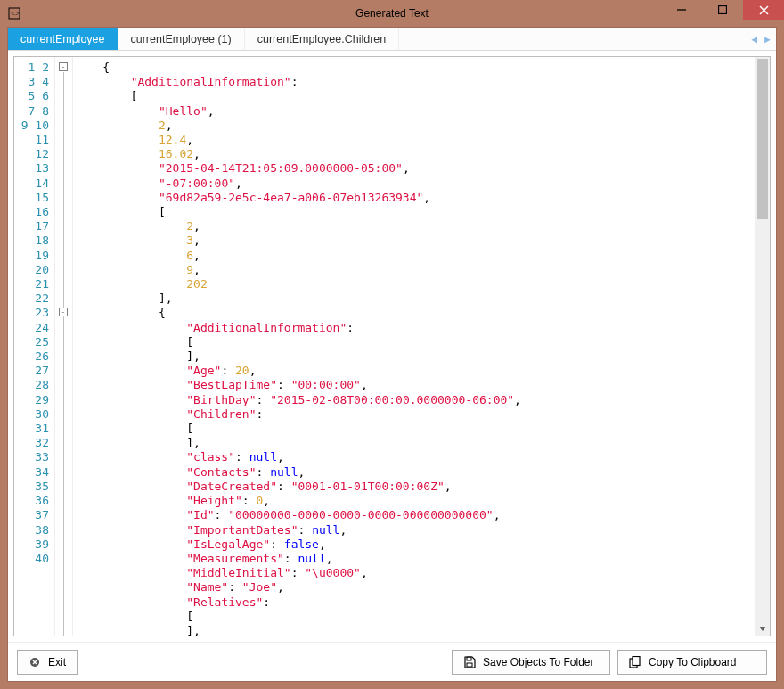  Describe the element at coordinates (64, 346) in the screenshot. I see `fold-column: --` at that location.